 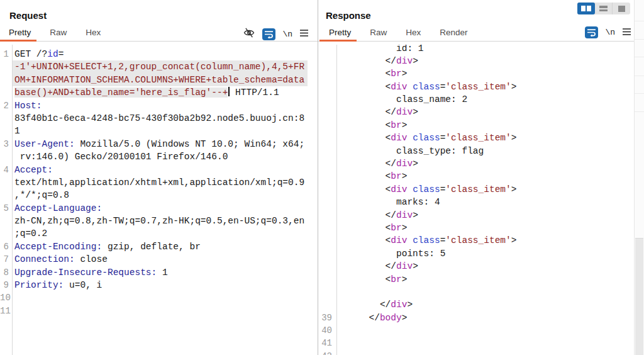 What do you see at coordinates (160, 157) in the screenshot?
I see `line-content: rv:146.0) Gecko/20100101 Firefox/146.0` at bounding box center [160, 157].